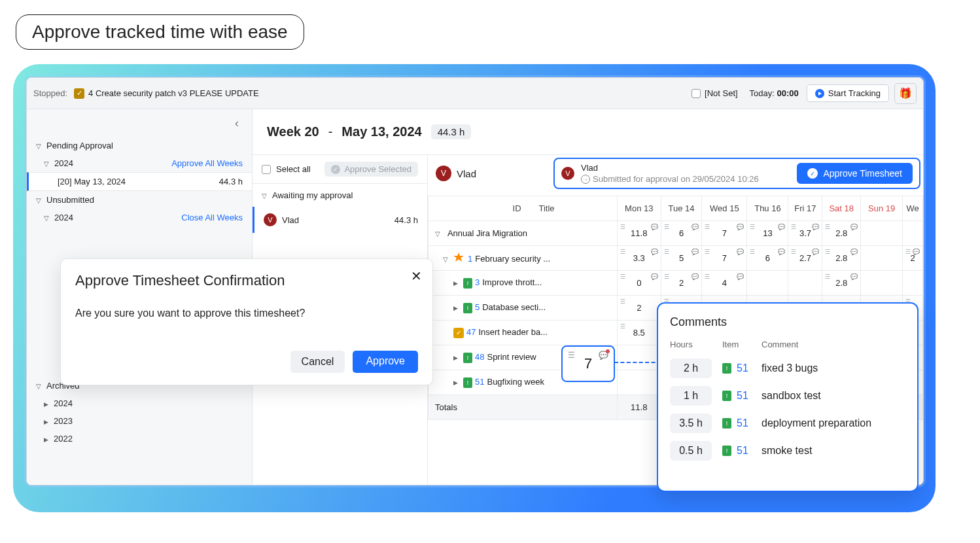 This screenshot has height=543, width=980. I want to click on approve-button: Approve, so click(385, 362).